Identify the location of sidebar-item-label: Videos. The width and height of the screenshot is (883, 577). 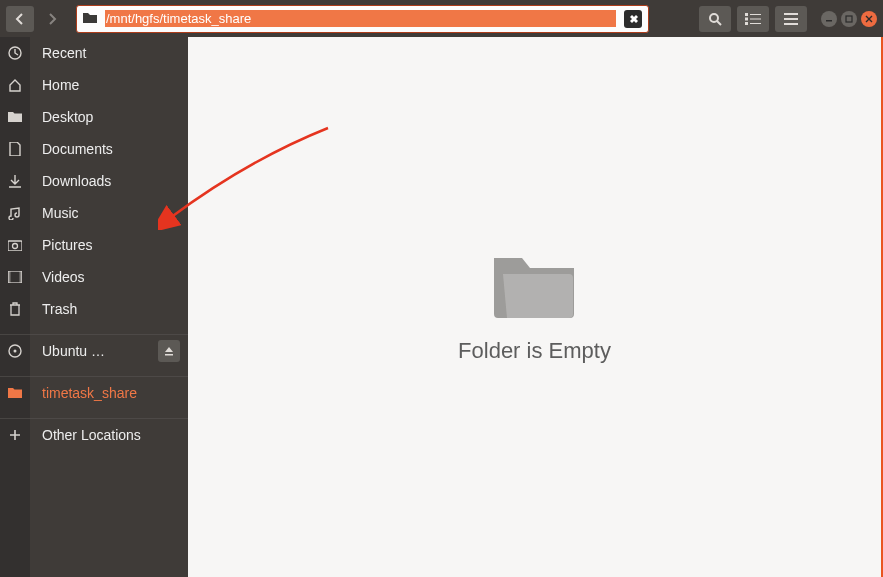
(64, 277).